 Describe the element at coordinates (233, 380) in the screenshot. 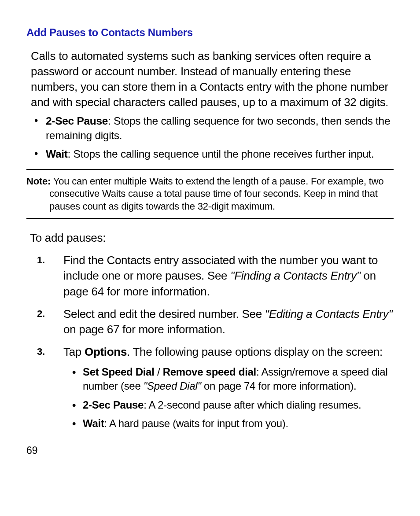

I see `list-item: Set Speed Dial / Remove speed dial: Assi…` at that location.